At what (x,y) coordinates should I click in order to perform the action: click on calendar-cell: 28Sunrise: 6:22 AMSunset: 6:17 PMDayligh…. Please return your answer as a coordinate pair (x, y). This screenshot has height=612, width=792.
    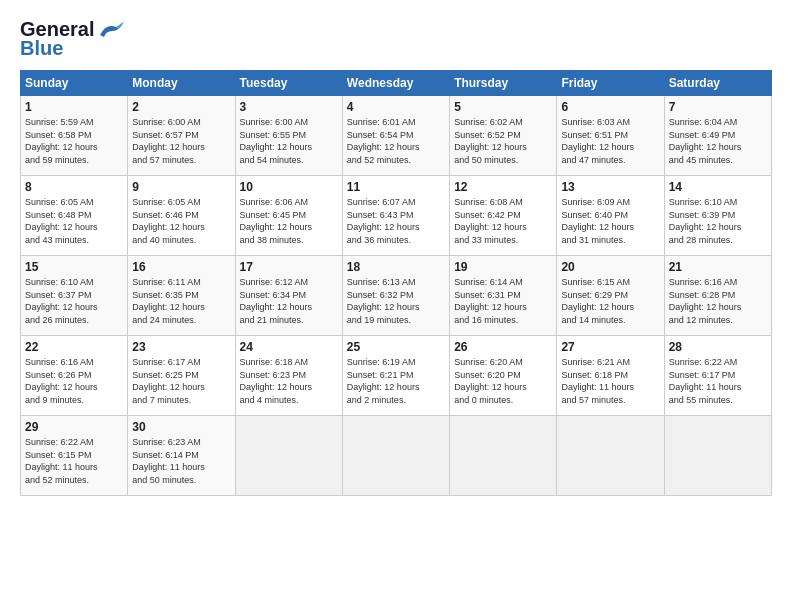
    Looking at the image, I should click on (718, 376).